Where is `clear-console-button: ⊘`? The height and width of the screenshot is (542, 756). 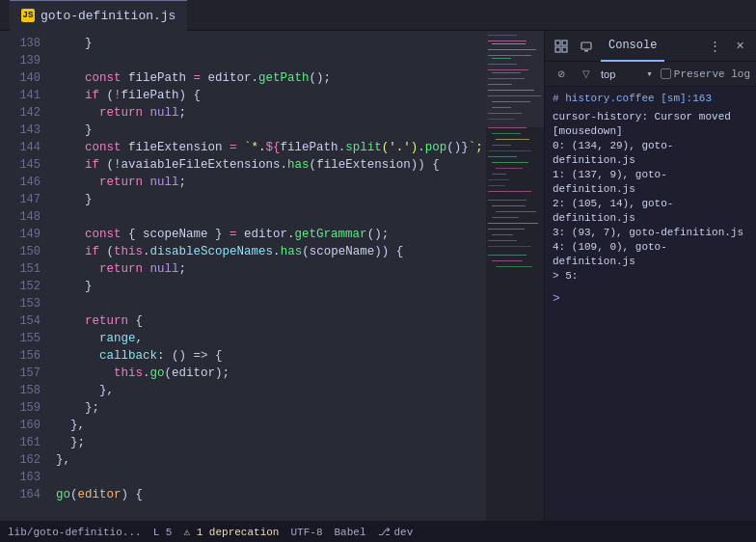
clear-console-button: ⊘ is located at coordinates (561, 74).